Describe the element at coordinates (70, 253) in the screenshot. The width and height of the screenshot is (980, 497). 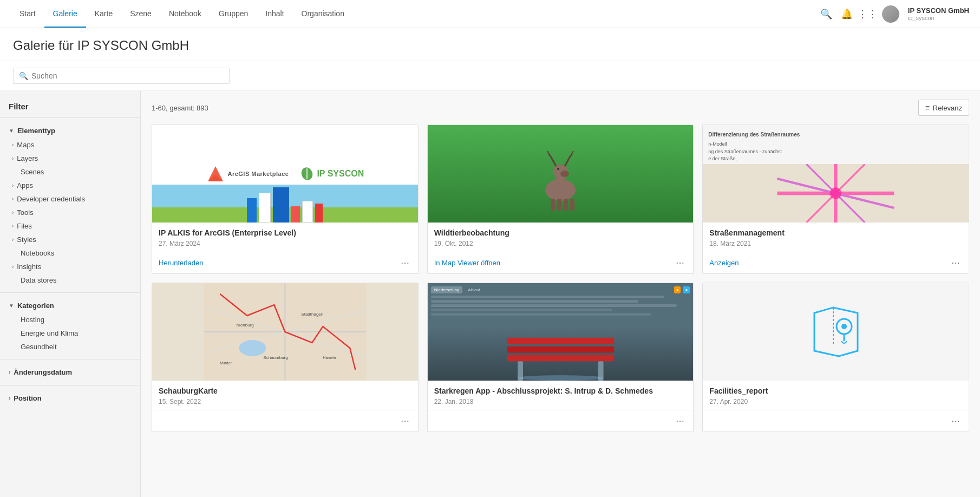
I see `filter-notebooks: Notebooks` at that location.